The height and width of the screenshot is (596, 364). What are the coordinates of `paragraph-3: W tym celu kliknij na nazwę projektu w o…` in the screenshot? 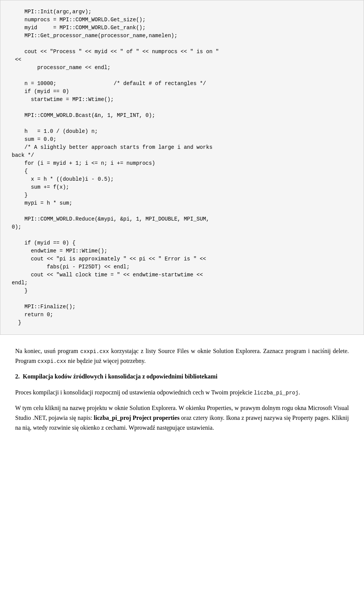 It's located at (182, 418).